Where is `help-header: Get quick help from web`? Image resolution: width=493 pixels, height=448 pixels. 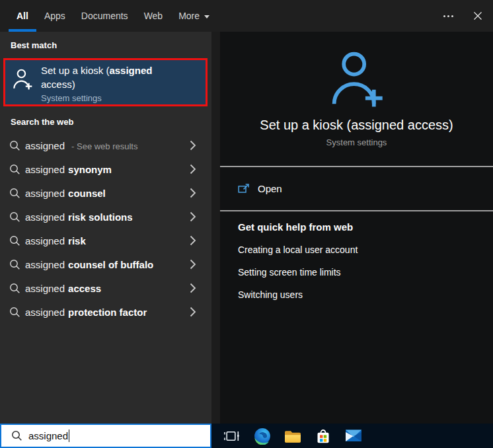 help-header: Get quick help from web is located at coordinates (365, 227).